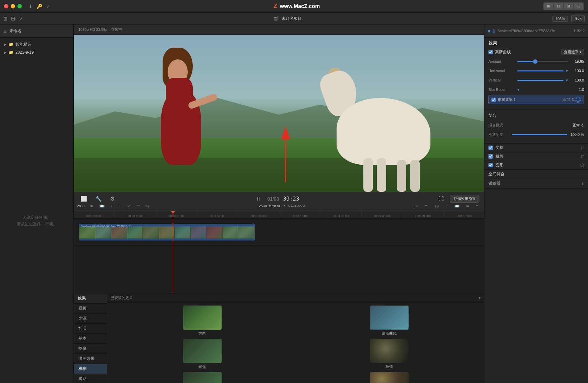 This screenshot has width=588, height=383. What do you see at coordinates (167, 232) in the screenshot?
I see `video-clip: 2ae4eec67f094f6300b4aed77556317c` at bounding box center [167, 232].